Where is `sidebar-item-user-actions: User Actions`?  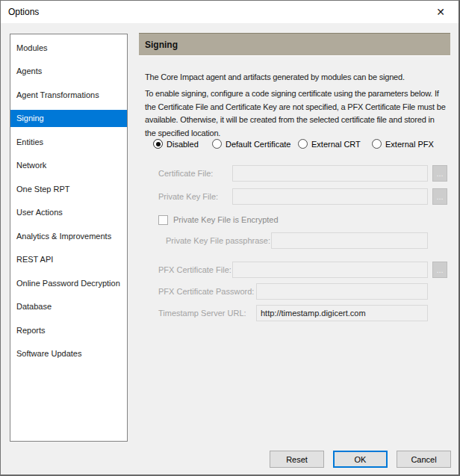
sidebar-item-user-actions: User Actions is located at coordinates (69, 213).